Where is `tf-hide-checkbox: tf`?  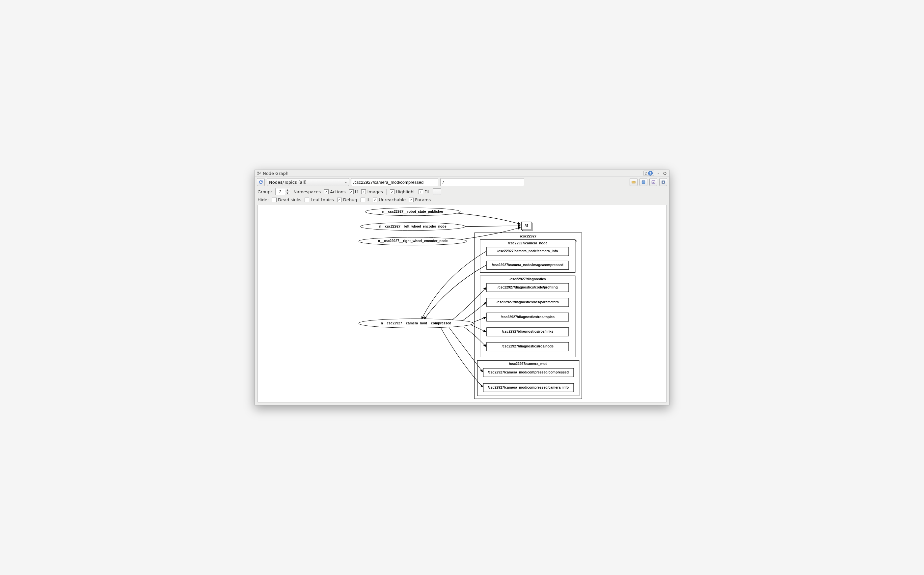 tf-hide-checkbox: tf is located at coordinates (365, 200).